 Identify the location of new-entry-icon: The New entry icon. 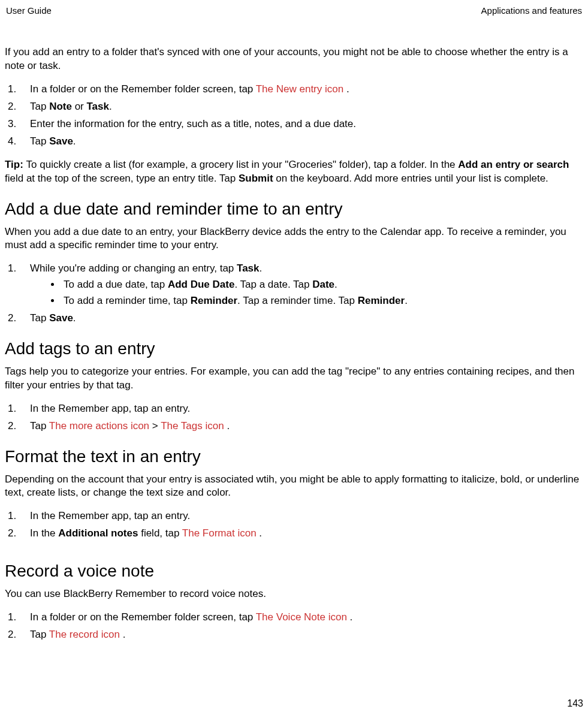
(300, 89).